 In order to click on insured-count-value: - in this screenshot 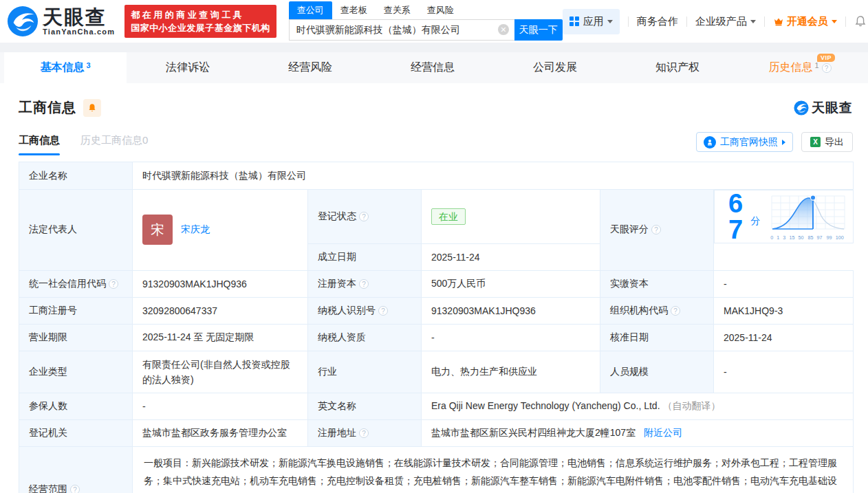, I will do `click(220, 406)`.